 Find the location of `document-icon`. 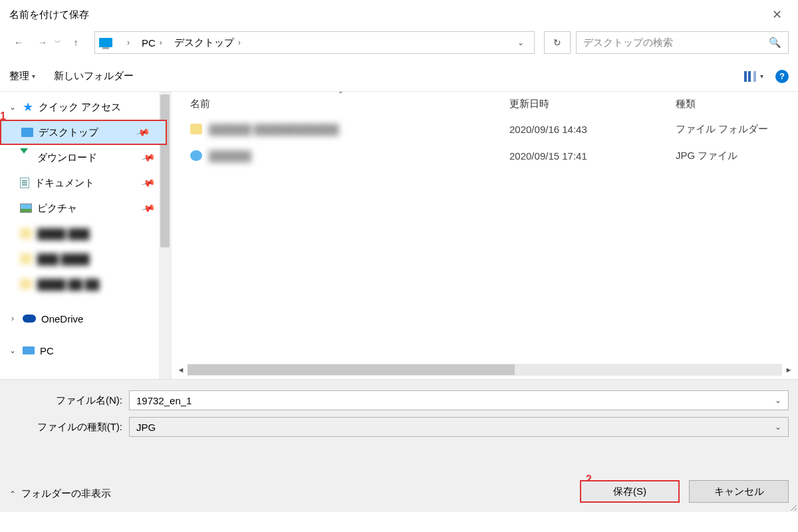

document-icon is located at coordinates (25, 183).